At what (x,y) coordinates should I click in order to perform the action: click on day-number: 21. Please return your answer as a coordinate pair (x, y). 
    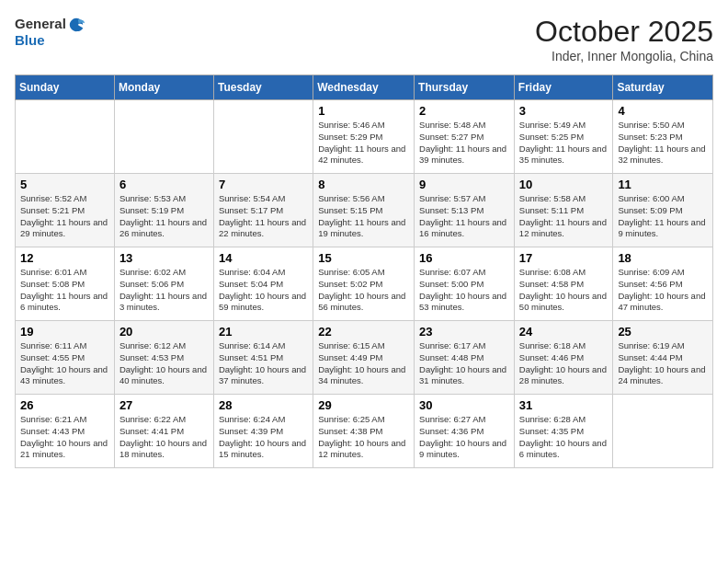
    Looking at the image, I should click on (263, 331).